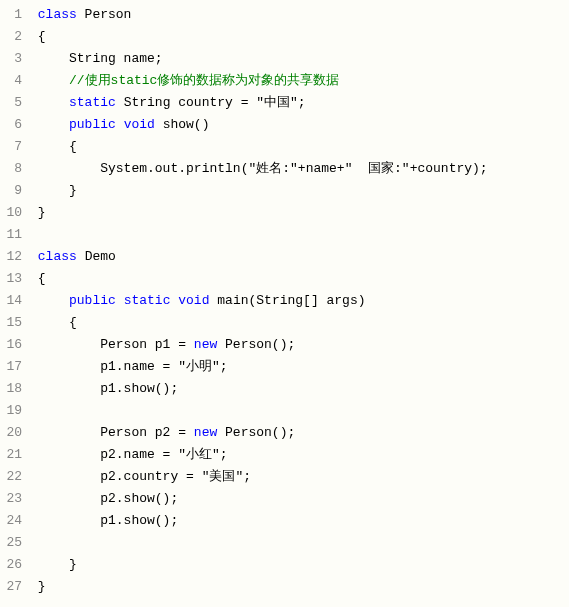  Describe the element at coordinates (300, 345) in the screenshot. I see `code-line: Person p1 = new Person();` at that location.